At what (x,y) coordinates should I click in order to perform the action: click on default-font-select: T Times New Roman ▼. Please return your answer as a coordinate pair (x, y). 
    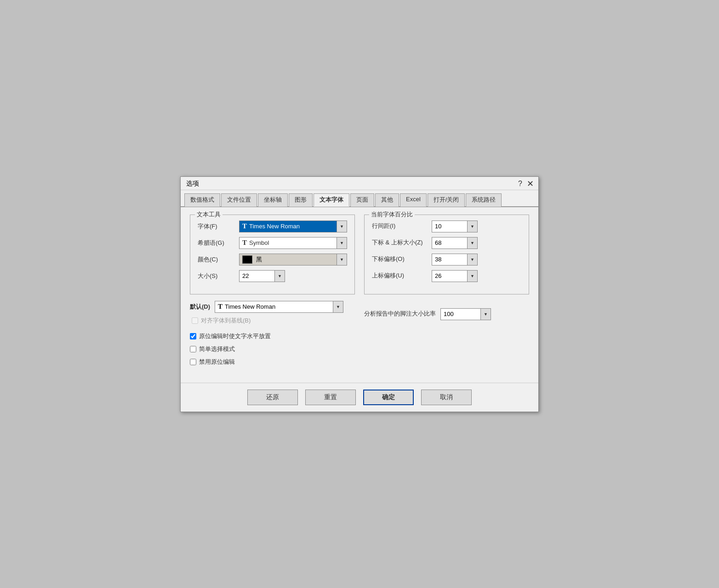
    Looking at the image, I should click on (279, 307).